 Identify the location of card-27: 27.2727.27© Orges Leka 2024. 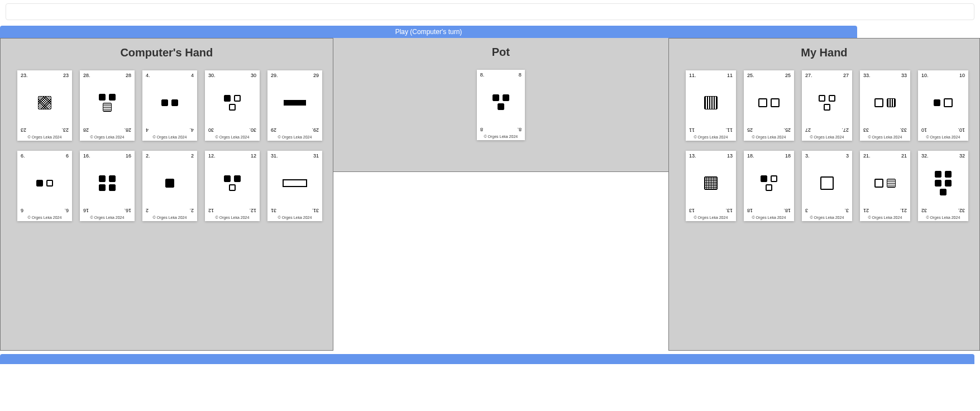
(827, 106).